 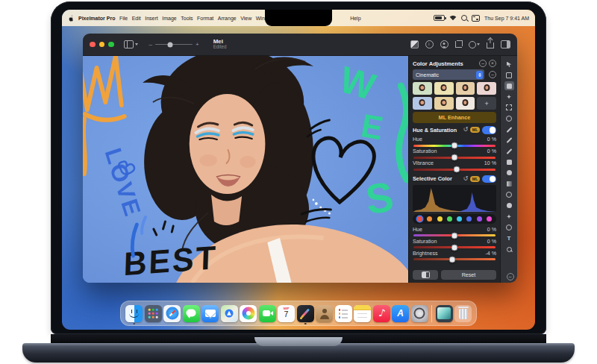 I want to click on dock-item-contacts, so click(x=324, y=313).